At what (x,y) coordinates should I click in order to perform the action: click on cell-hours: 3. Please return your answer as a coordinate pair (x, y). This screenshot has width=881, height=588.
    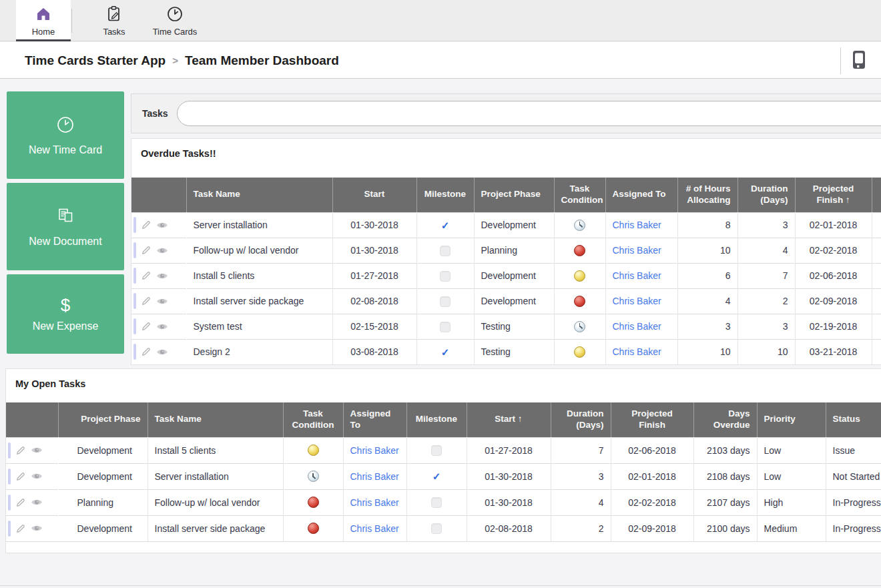
    Looking at the image, I should click on (707, 326).